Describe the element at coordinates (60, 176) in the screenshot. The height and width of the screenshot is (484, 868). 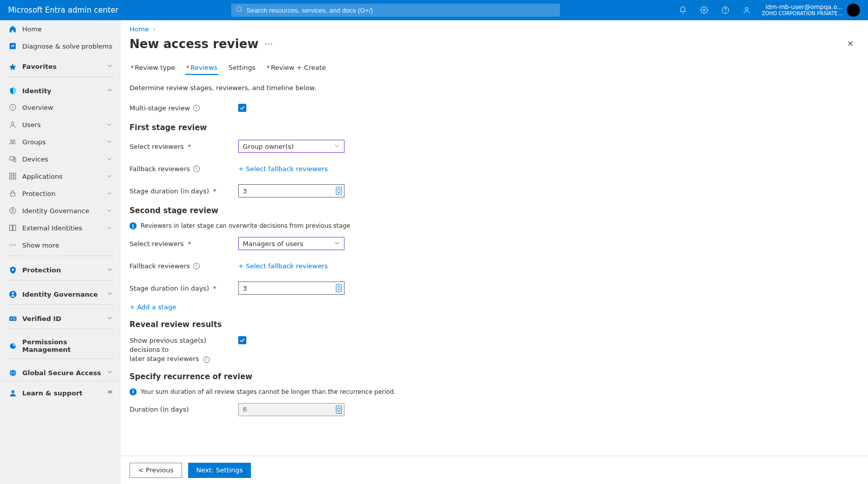
I see `sidebar-item-applications: Applications` at that location.